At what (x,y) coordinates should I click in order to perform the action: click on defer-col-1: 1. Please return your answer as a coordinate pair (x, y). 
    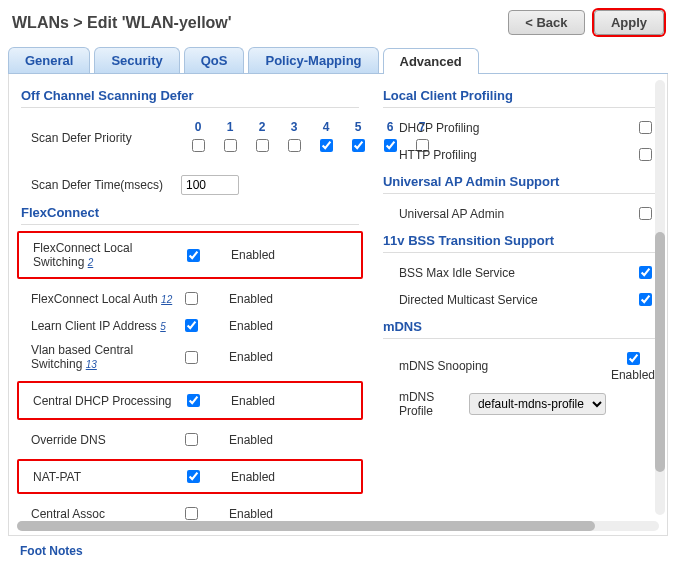
    Looking at the image, I should click on (230, 127).